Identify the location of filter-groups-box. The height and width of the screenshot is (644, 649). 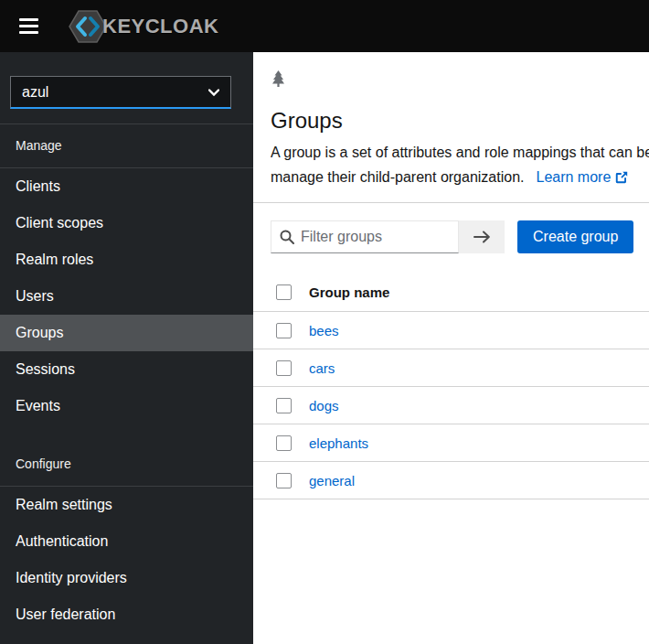
(365, 237).